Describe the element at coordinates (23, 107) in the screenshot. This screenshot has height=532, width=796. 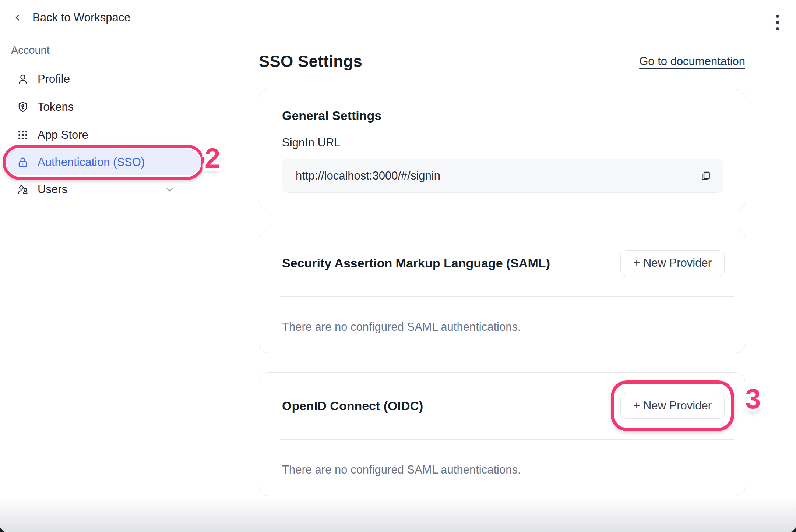
I see `shield-key-icon` at that location.